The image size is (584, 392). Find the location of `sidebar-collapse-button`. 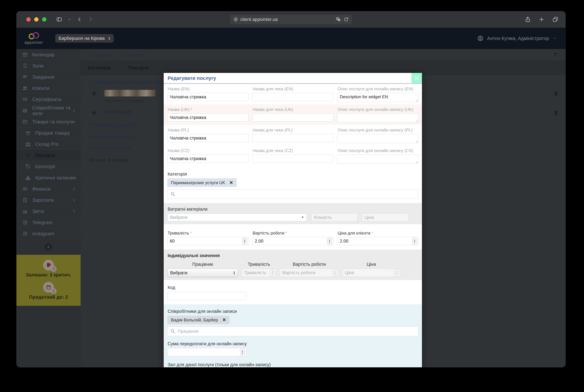

sidebar-collapse-button is located at coordinates (48, 247).